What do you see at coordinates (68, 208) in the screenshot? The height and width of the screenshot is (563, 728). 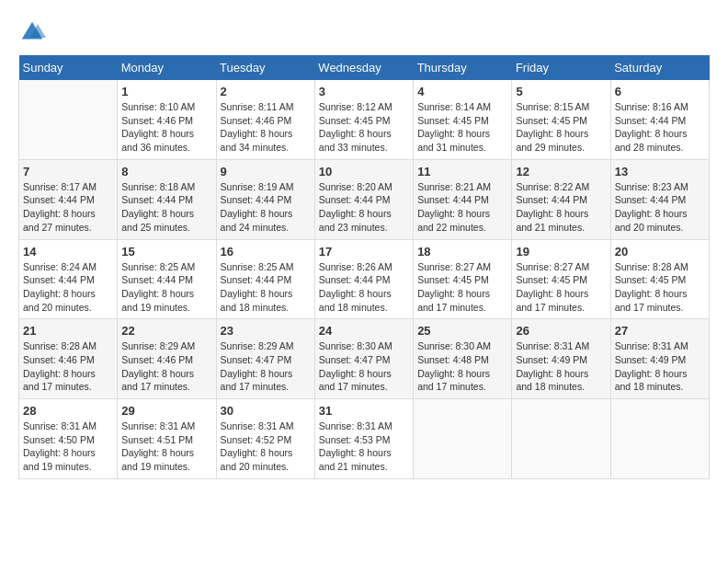 I see `day-info: Sunrise: 8:17 AM Sunset: 4:44 PM Dayligh…` at bounding box center [68, 208].